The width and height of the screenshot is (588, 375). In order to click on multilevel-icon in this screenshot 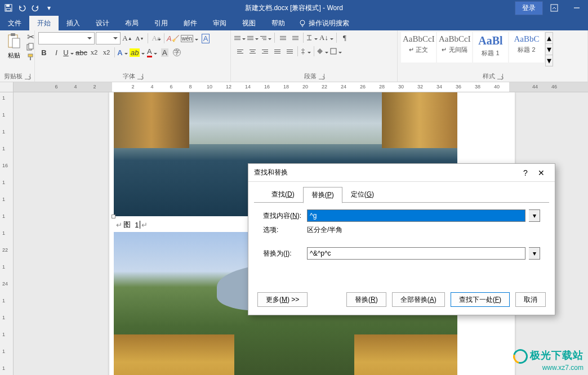, I will do `click(266, 38)`.